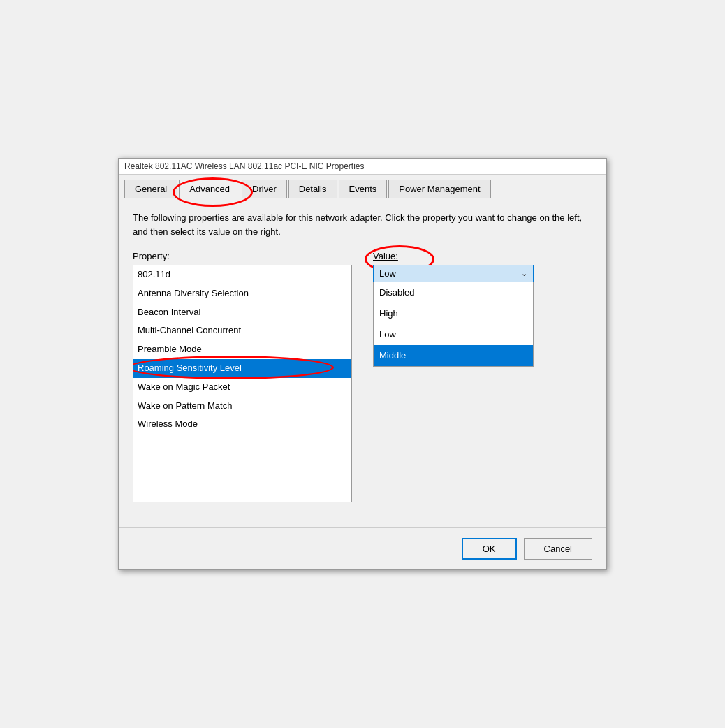 The height and width of the screenshot is (728, 725). Describe the element at coordinates (453, 324) in the screenshot. I see `dropdown-list: Disabled High Low Middle` at that location.